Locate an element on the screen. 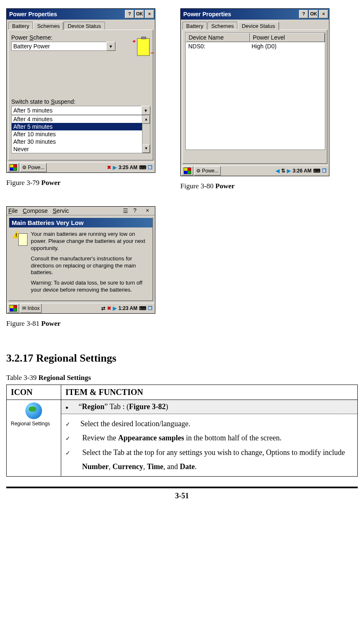 The height and width of the screenshot is (632, 364). table-header-row: ICON ITEM & FUNCTION is located at coordinates (182, 392).